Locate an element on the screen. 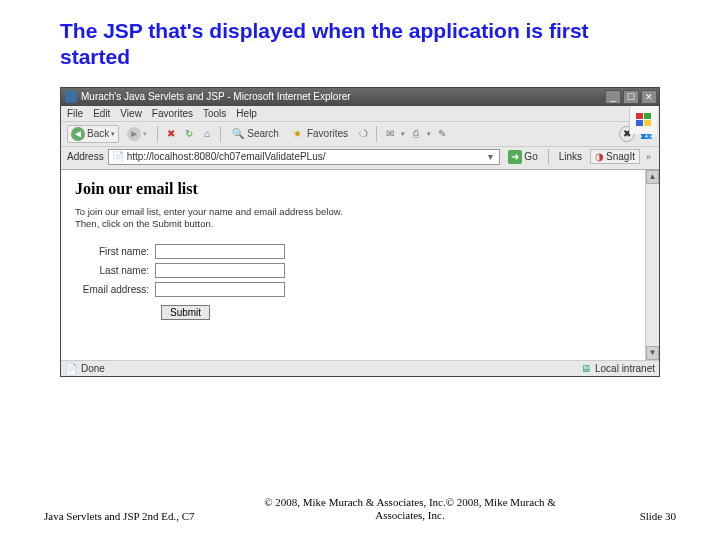 This screenshot has width=720, height=540. go-label: Go is located at coordinates (530, 156).